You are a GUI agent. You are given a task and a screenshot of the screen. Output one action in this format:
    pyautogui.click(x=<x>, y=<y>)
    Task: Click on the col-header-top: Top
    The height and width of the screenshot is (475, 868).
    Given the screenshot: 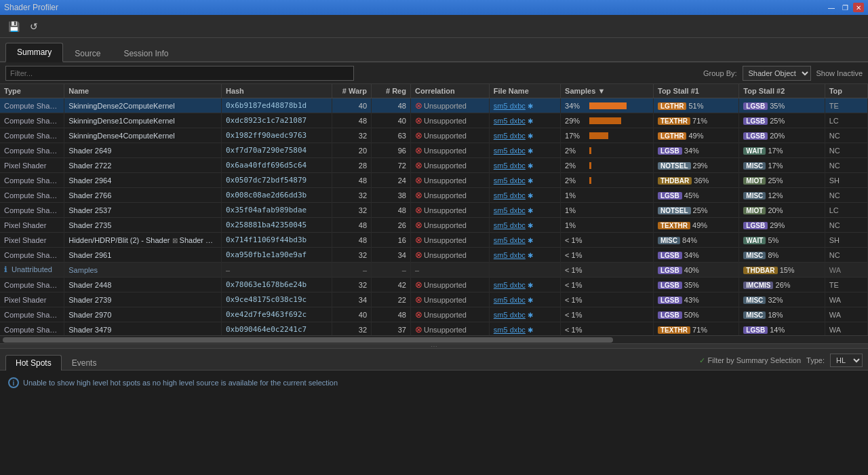 What is the action you would take?
    pyautogui.click(x=846, y=91)
    